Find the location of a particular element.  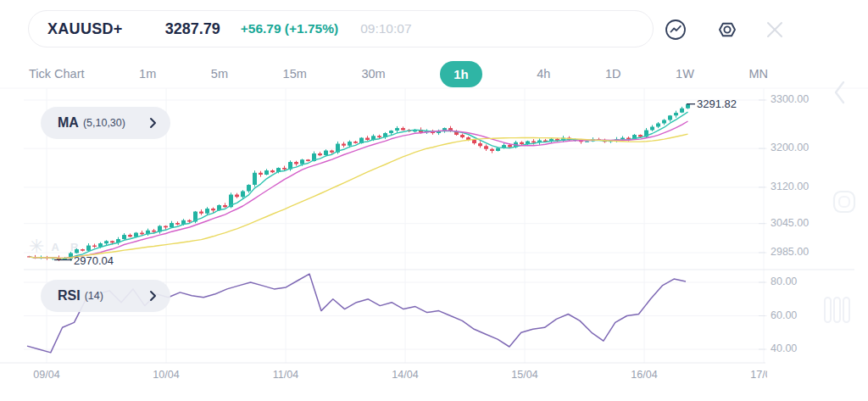

date-label: 10/04 is located at coordinates (166, 375).